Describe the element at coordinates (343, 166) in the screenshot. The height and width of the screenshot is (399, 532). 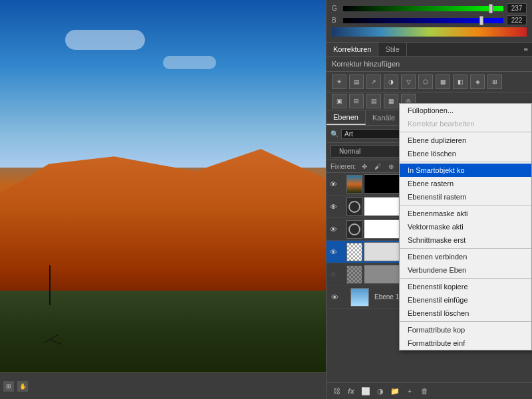
I see `fixieren-label: Fixieren:` at that location.